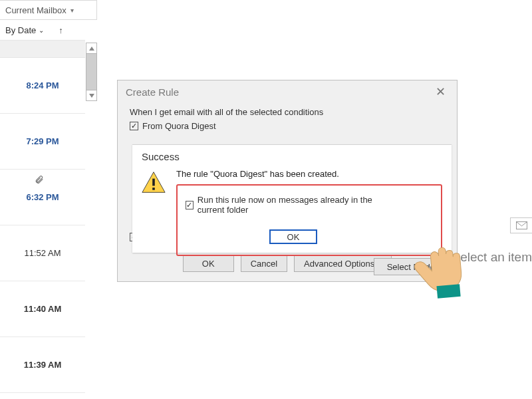  What do you see at coordinates (21, 31) in the screenshot?
I see `sort-label: By Date` at bounding box center [21, 31].